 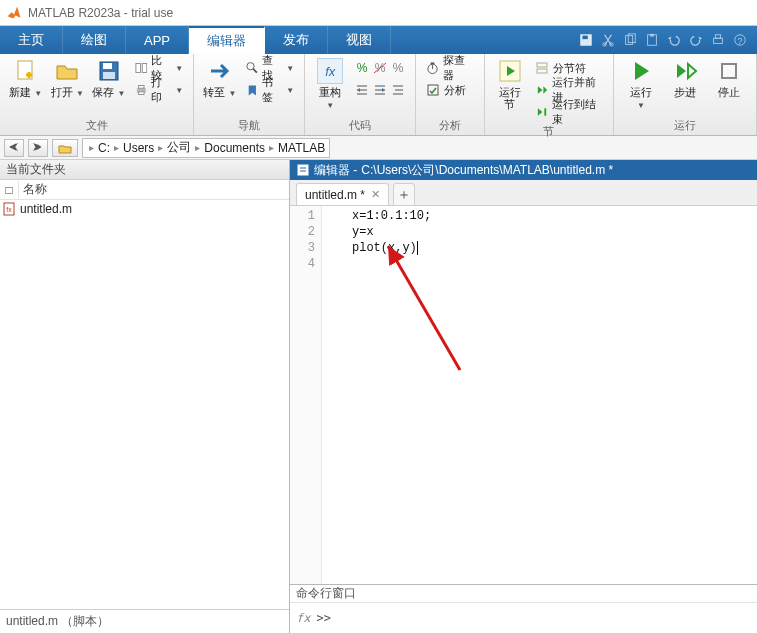 What do you see at coordinates (685, 126) in the screenshot?
I see `run-group-label: 运行` at bounding box center [685, 126].